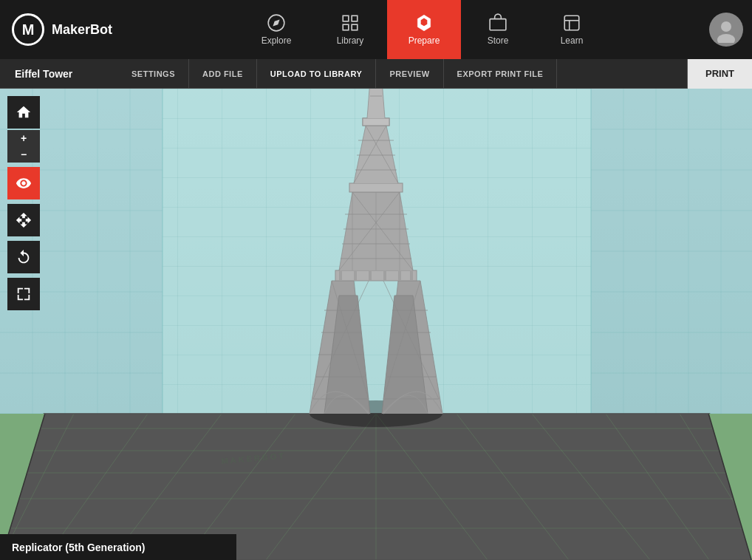 The width and height of the screenshot is (752, 560). What do you see at coordinates (24, 129) in the screenshot?
I see `home-zoom-group: + −` at bounding box center [24, 129].